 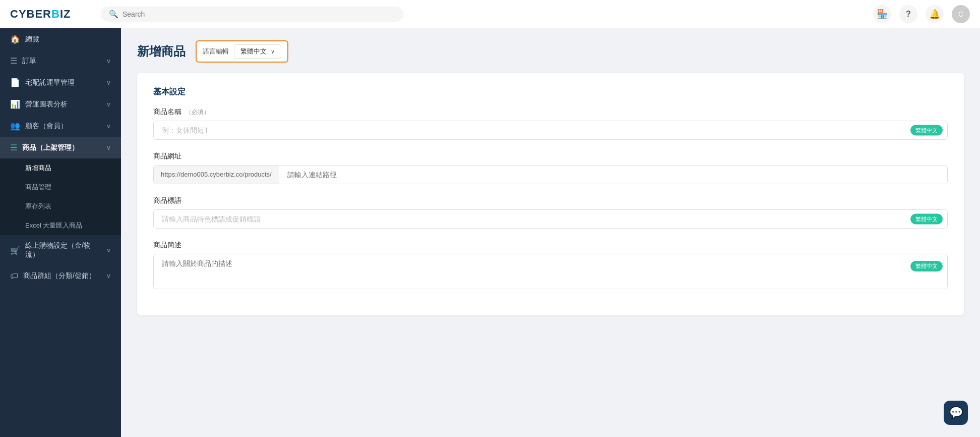 I want to click on sidebar-item-analytics: 📊 營運圖表分析 ∨, so click(x=60, y=104).